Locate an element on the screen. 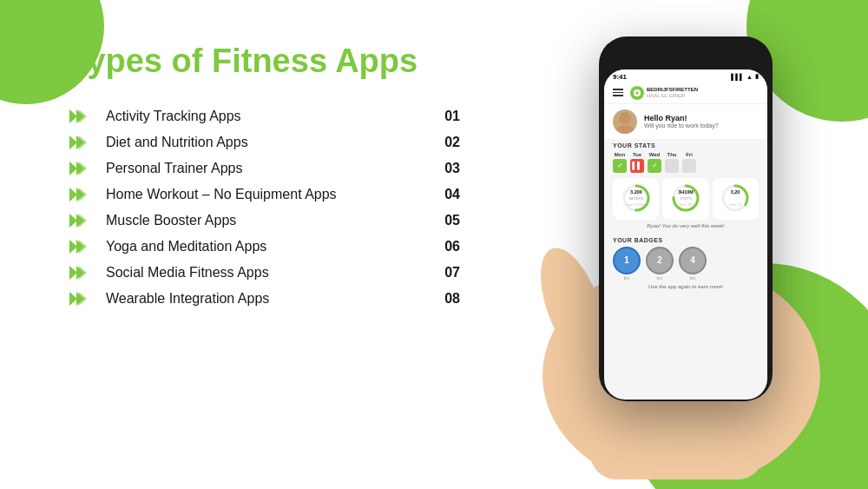 This screenshot has height=489, width=868. item-number-8: 08 is located at coordinates (447, 299).